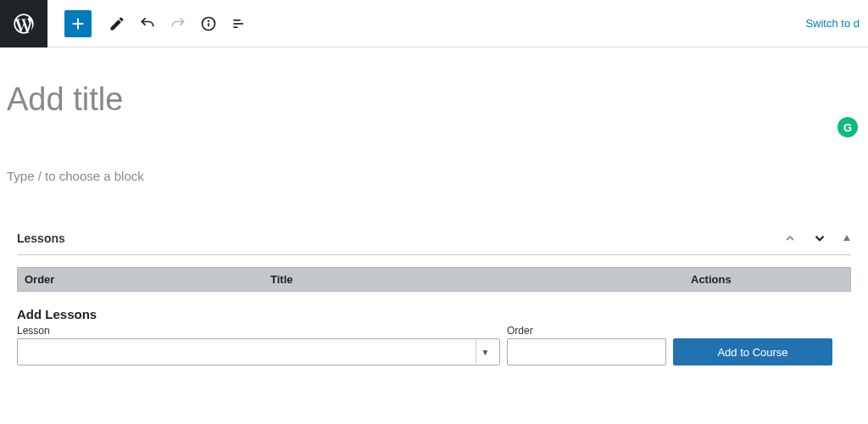 The image size is (868, 424). What do you see at coordinates (847, 238) in the screenshot?
I see `panel-sort-button` at bounding box center [847, 238].